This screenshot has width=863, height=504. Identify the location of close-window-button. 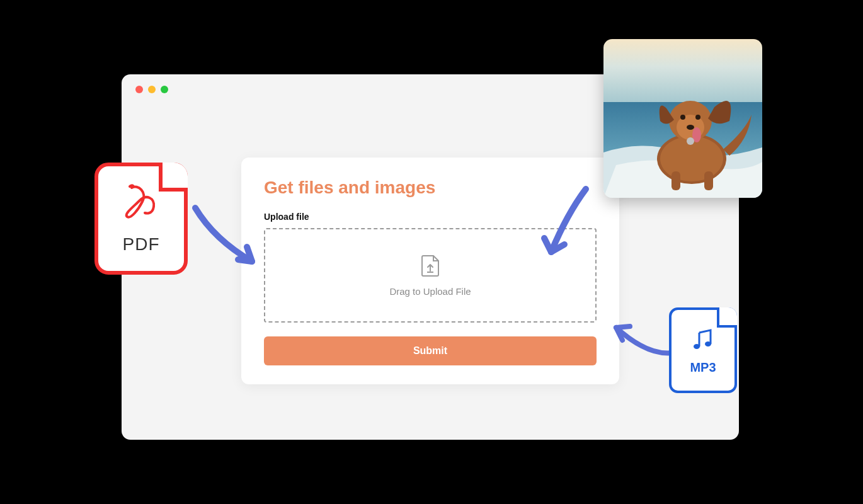
(139, 89).